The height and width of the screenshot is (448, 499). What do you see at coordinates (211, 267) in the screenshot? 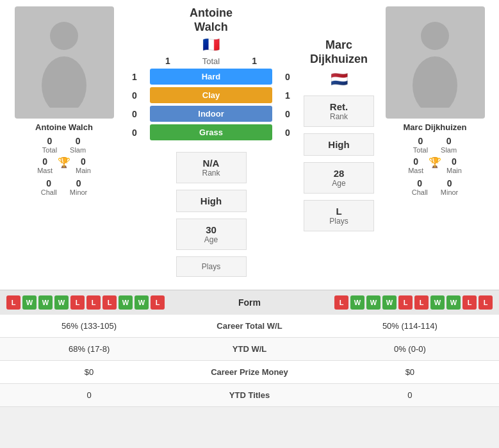
I see `player1-plays-label: Plays` at bounding box center [211, 267].